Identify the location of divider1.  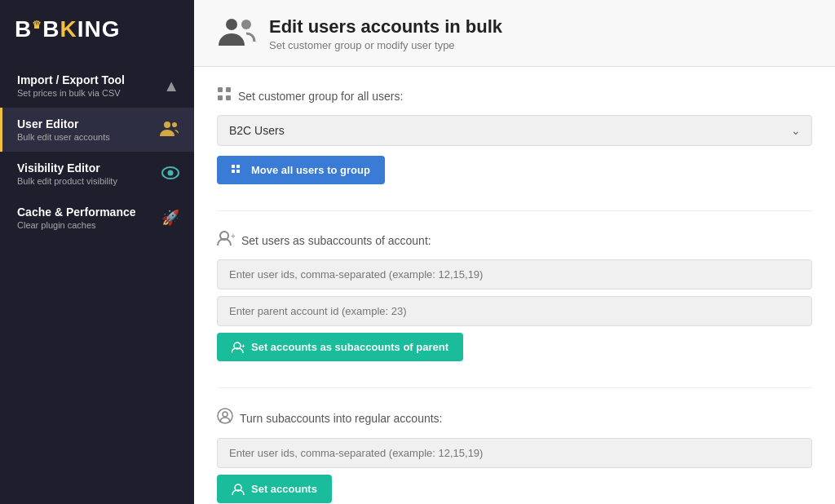
(515, 210).